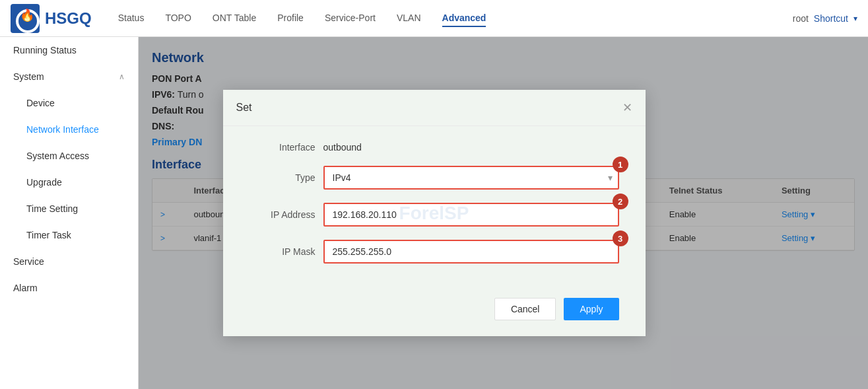 The image size is (868, 389). Describe the element at coordinates (25, 18) in the screenshot. I see `logo-icon: 🔥` at that location.